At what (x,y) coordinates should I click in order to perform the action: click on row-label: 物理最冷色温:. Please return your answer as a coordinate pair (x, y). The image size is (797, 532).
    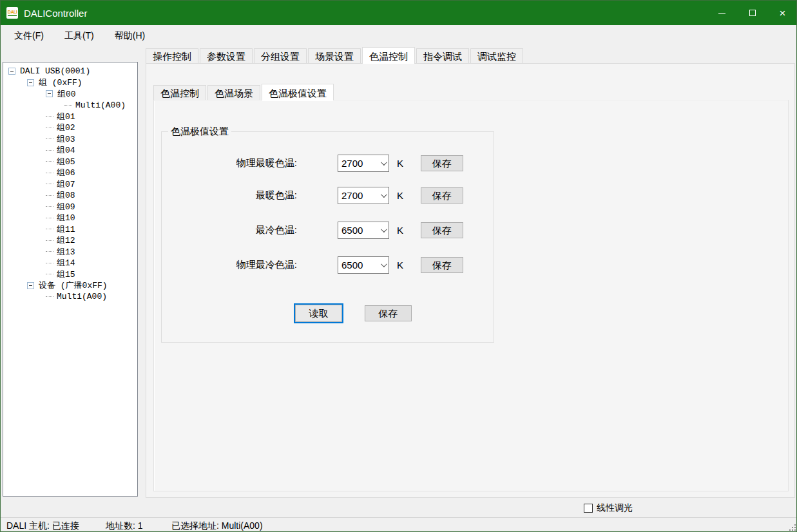
    Looking at the image, I should click on (236, 265).